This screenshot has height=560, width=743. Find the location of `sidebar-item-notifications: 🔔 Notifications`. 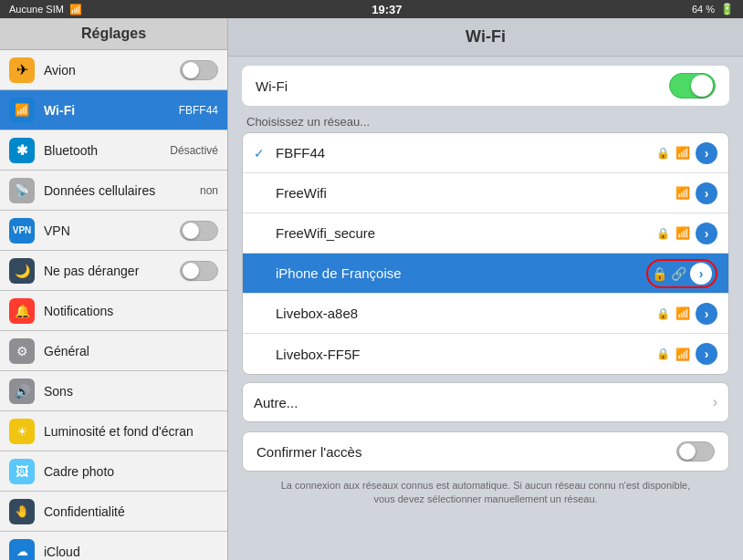

sidebar-item-notifications: 🔔 Notifications is located at coordinates (113, 311).